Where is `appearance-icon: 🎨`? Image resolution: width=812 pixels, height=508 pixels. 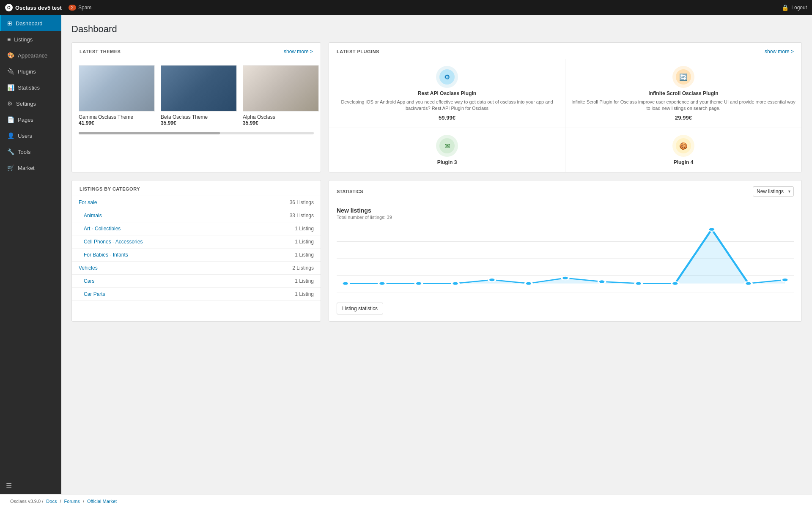 appearance-icon: 🎨 is located at coordinates (11, 55).